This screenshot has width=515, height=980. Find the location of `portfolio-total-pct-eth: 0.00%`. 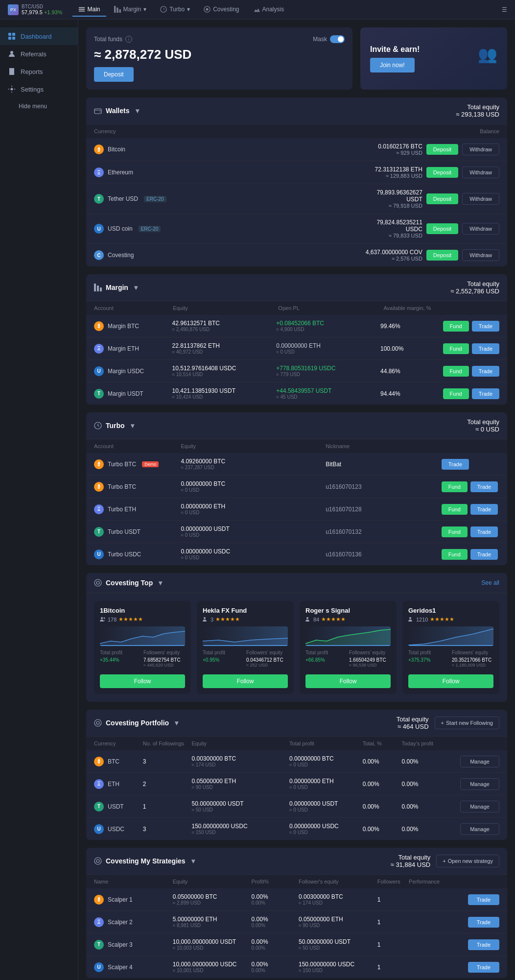

portfolio-total-pct-eth: 0.00% is located at coordinates (382, 784).